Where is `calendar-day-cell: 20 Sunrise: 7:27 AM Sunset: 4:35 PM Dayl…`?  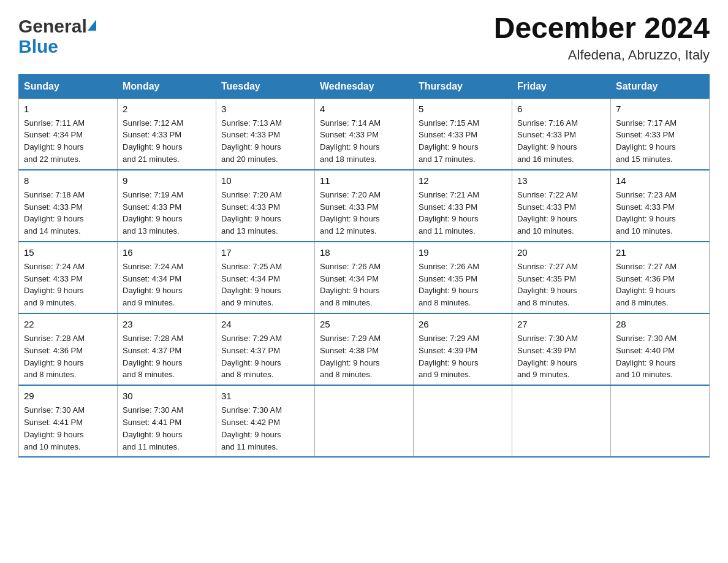
calendar-day-cell: 20 Sunrise: 7:27 AM Sunset: 4:35 PM Dayl… is located at coordinates (561, 277).